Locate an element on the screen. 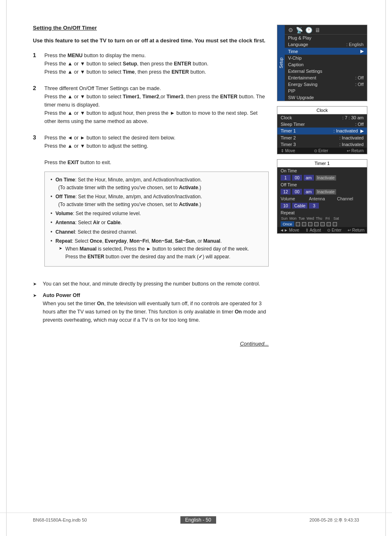  timer-cb-fri is located at coordinates (329, 224).